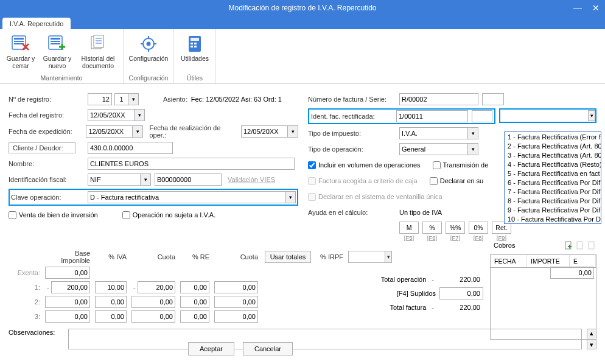 The width and height of the screenshot is (605, 364). I want to click on serie-input, so click(493, 99).